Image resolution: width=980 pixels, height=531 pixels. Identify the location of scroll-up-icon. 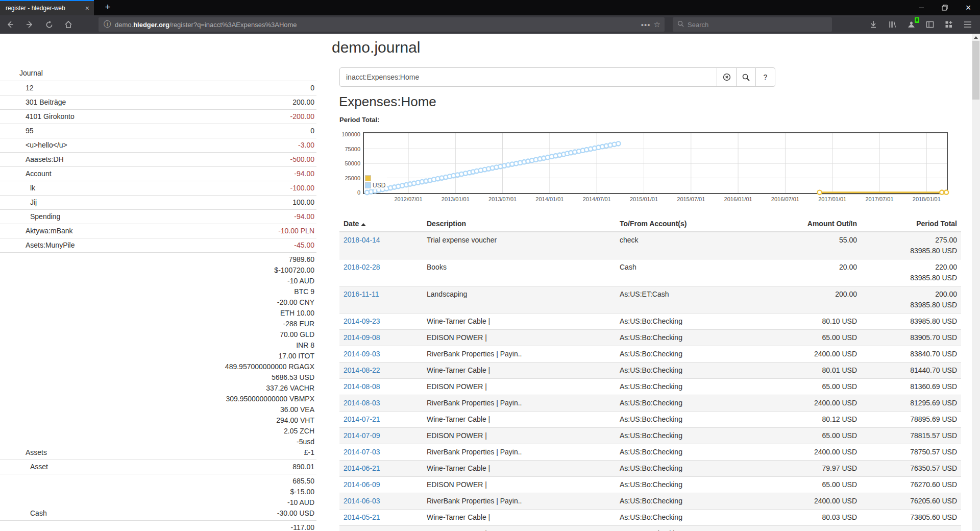
(976, 38).